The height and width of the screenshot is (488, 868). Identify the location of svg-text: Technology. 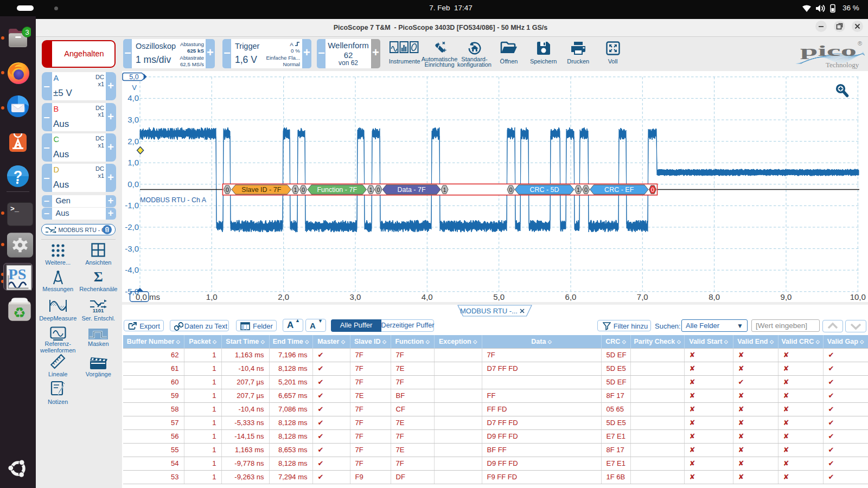
(843, 65).